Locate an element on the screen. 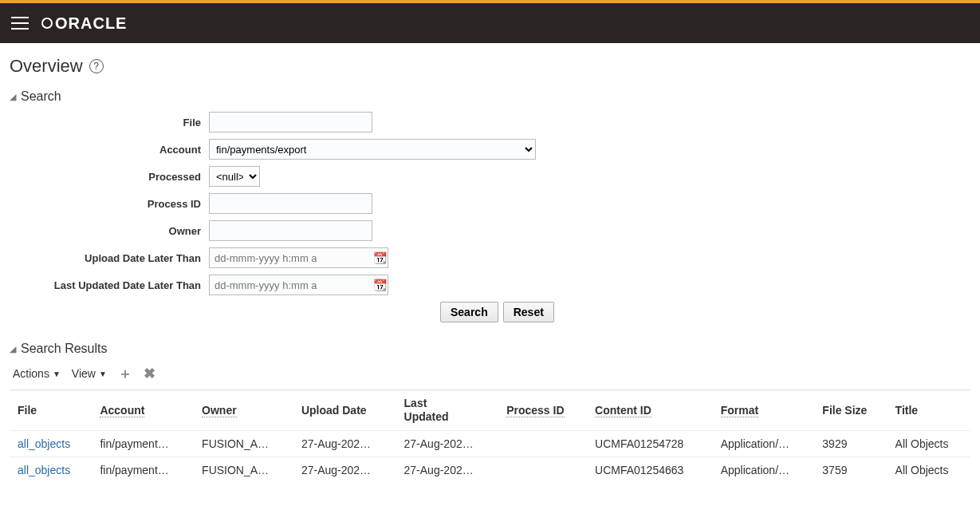 The width and height of the screenshot is (980, 506). app-header: ORACLE is located at coordinates (490, 23).